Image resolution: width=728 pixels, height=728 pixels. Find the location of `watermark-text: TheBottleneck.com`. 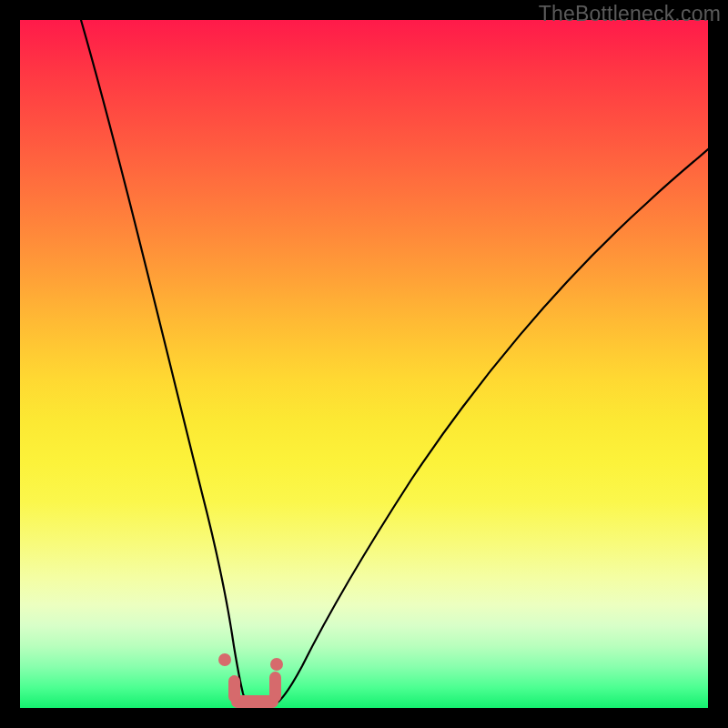

watermark-text: TheBottleneck.com is located at coordinates (630, 15).